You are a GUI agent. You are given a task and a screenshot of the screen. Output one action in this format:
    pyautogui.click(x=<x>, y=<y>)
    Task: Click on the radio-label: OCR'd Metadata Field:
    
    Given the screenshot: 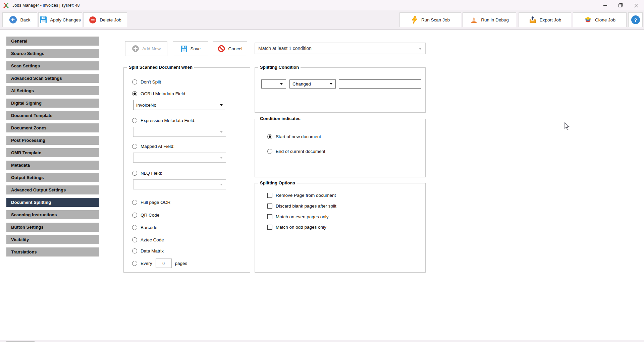 What is the action you would take?
    pyautogui.click(x=164, y=94)
    